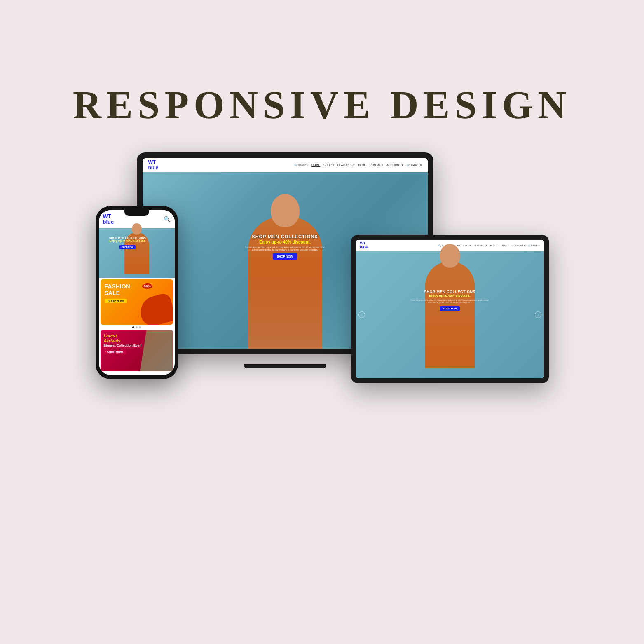  What do you see at coordinates (362, 315) in the screenshot?
I see `tablet-arrow-left: ←` at bounding box center [362, 315].